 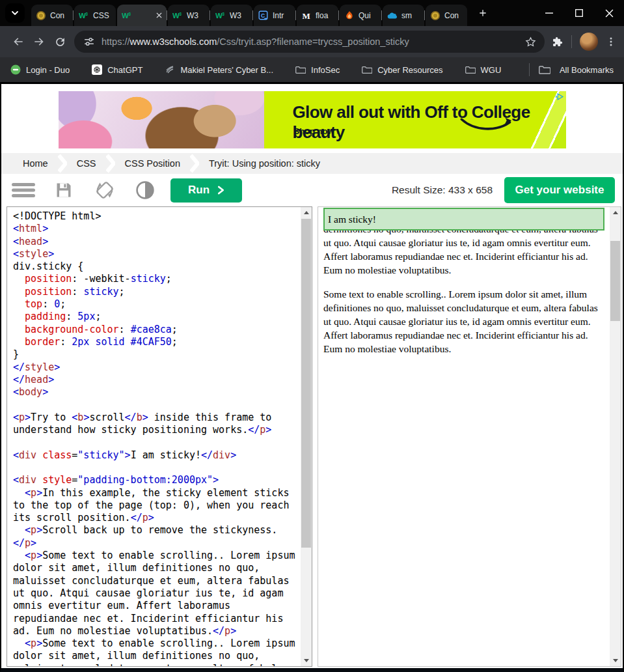 I want to click on breadcrumb-item: CSS Position, so click(x=152, y=163).